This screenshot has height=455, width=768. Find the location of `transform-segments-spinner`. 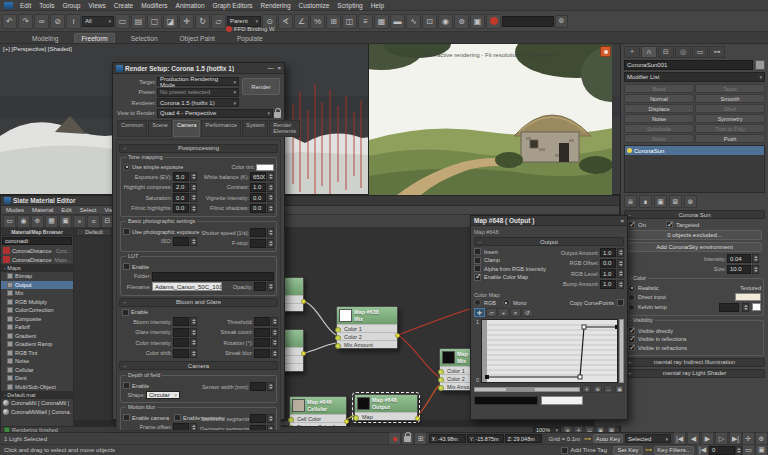

transform-segments-spinner is located at coordinates (270, 418).